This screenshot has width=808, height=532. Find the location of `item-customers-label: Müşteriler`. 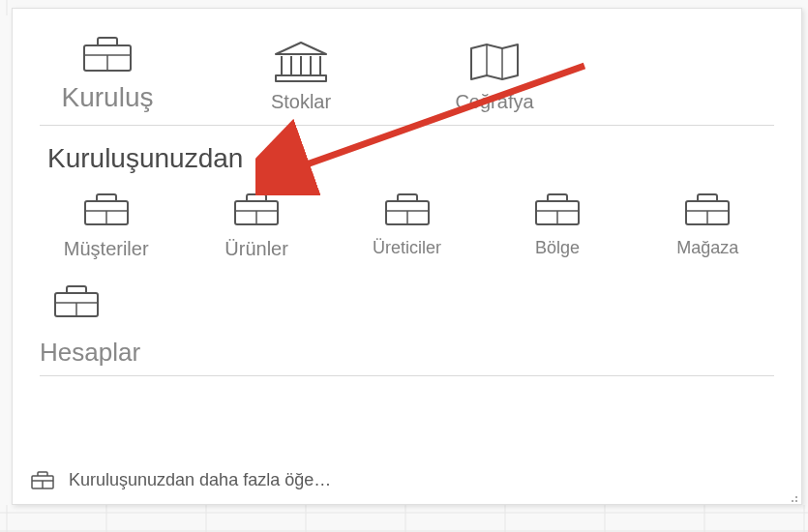

item-customers-label: Müşteriler is located at coordinates (106, 250).